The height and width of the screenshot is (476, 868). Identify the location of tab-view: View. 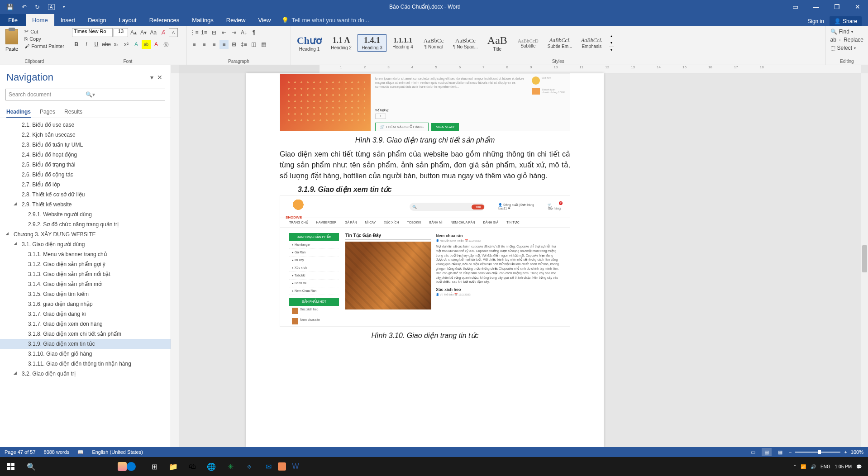
(264, 20).